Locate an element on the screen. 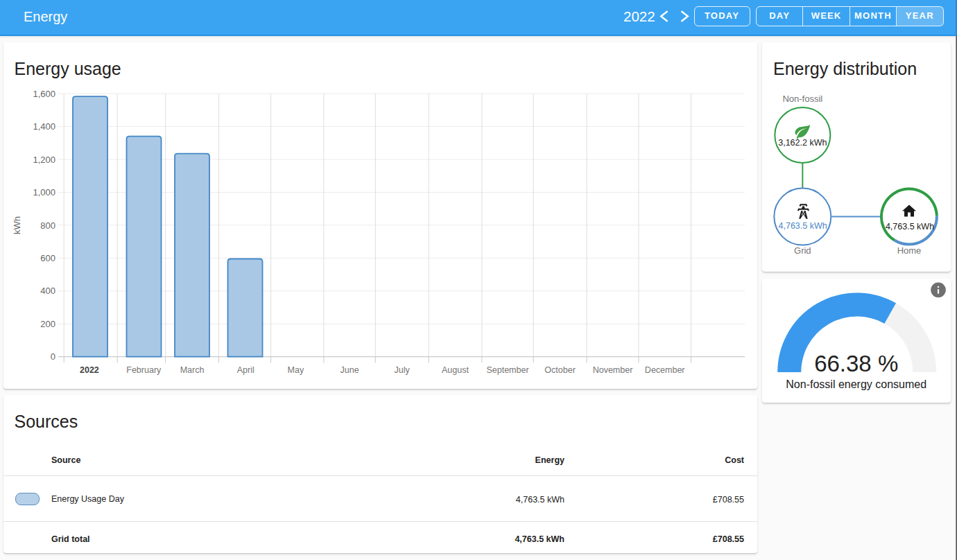 The image size is (957, 560). svg-text: June is located at coordinates (350, 370).